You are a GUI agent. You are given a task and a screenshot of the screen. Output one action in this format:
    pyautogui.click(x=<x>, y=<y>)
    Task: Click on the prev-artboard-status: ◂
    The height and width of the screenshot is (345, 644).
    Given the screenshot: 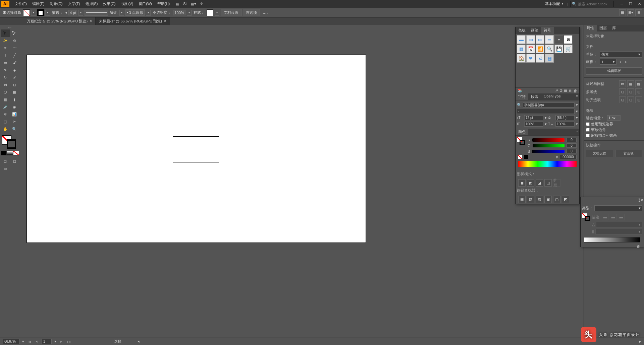 What is the action you would take?
    pyautogui.click(x=37, y=342)
    